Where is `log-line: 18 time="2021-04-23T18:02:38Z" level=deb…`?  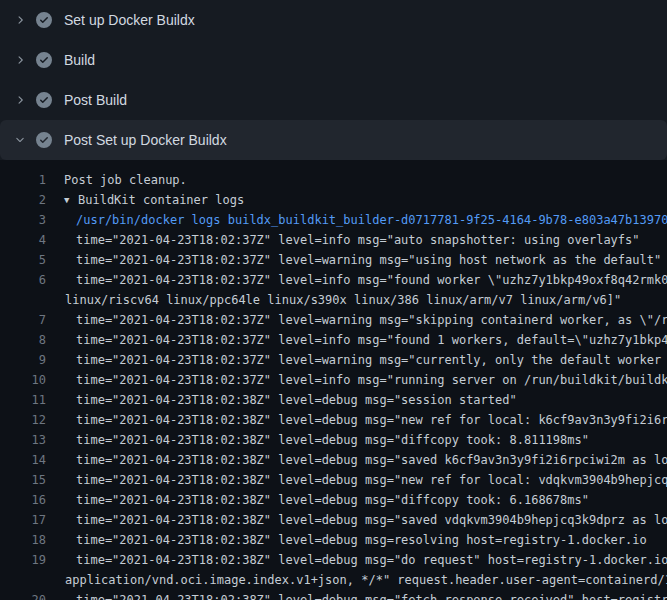 log-line: 18 time="2021-04-23T18:02:38Z" level=deb… is located at coordinates (334, 540).